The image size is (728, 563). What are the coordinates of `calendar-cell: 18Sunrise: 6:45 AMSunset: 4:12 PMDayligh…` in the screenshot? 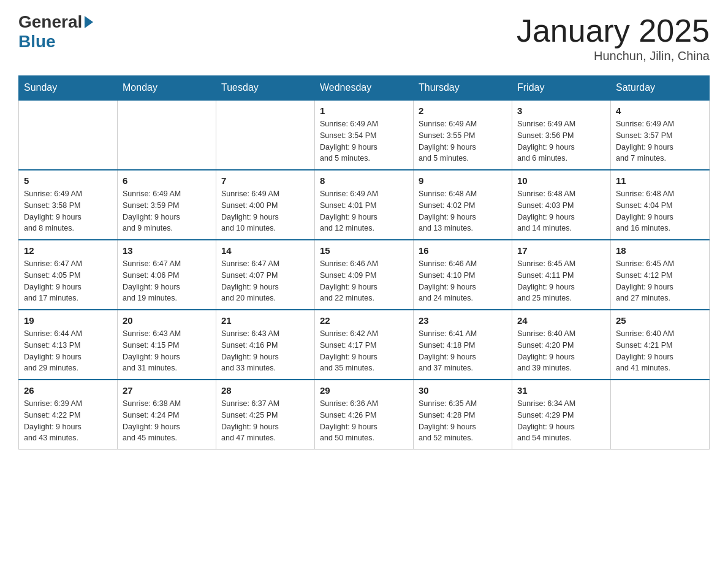 It's located at (661, 275).